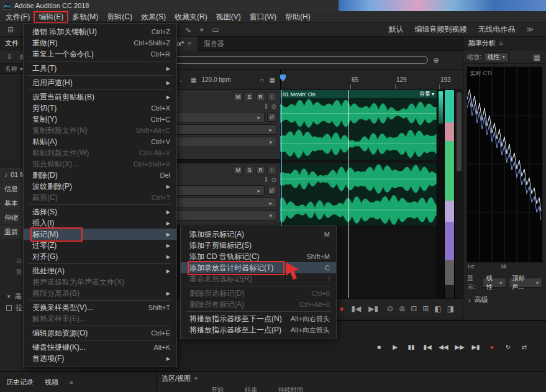 The image size is (546, 392). What do you see at coordinates (414, 309) in the screenshot?
I see `zoom-out-full-icon: ⊟` at bounding box center [414, 309].